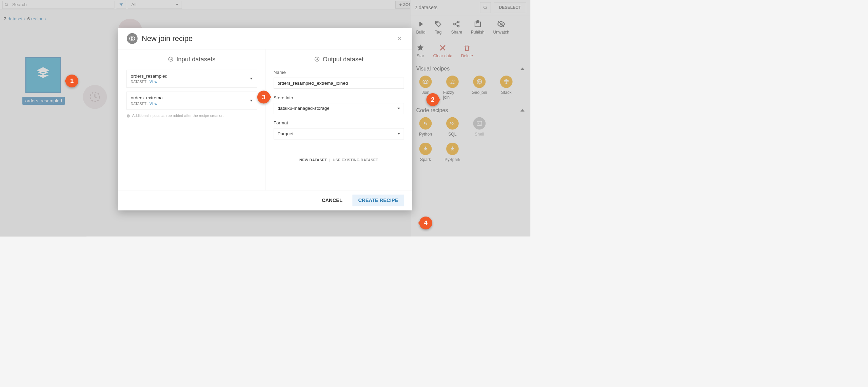  Describe the element at coordinates (313, 160) in the screenshot. I see `new-dataset-tab: NEW DATASET` at that location.